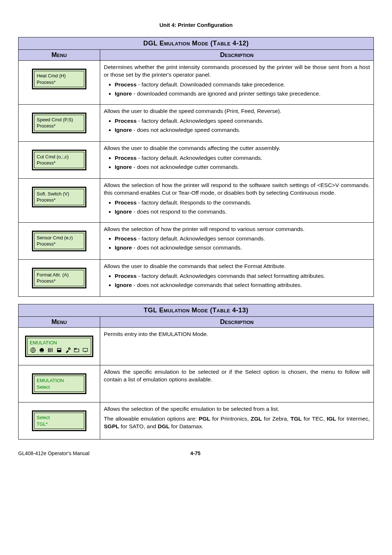  What do you see at coordinates (196, 83) in the screenshot?
I see `table-row: Heat Cmd (H) Process* Determines whether…` at bounding box center [196, 83].